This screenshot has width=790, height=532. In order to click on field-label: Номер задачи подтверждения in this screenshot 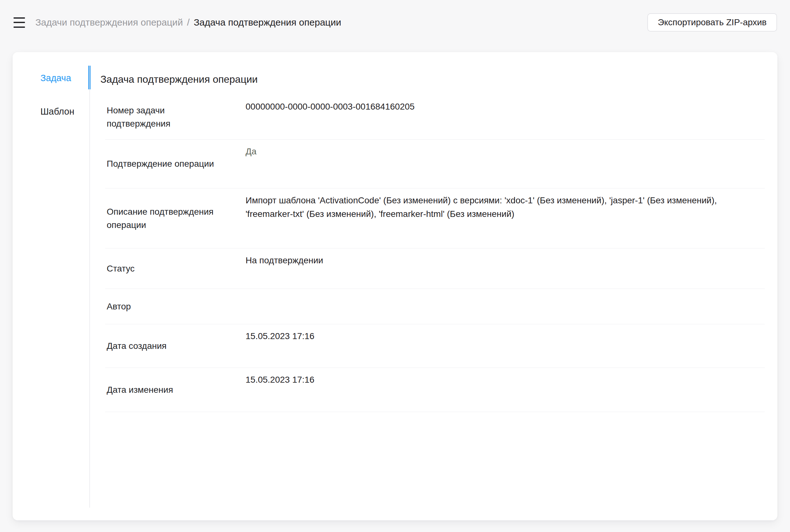, I will do `click(159, 117)`.